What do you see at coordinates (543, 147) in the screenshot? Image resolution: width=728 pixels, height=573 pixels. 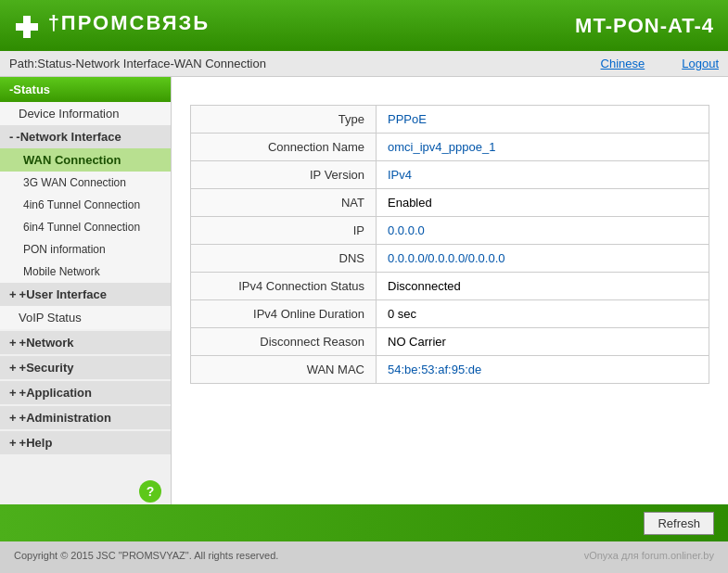 I see `table-value: omci_ipv4_pppoe_1` at bounding box center [543, 147].